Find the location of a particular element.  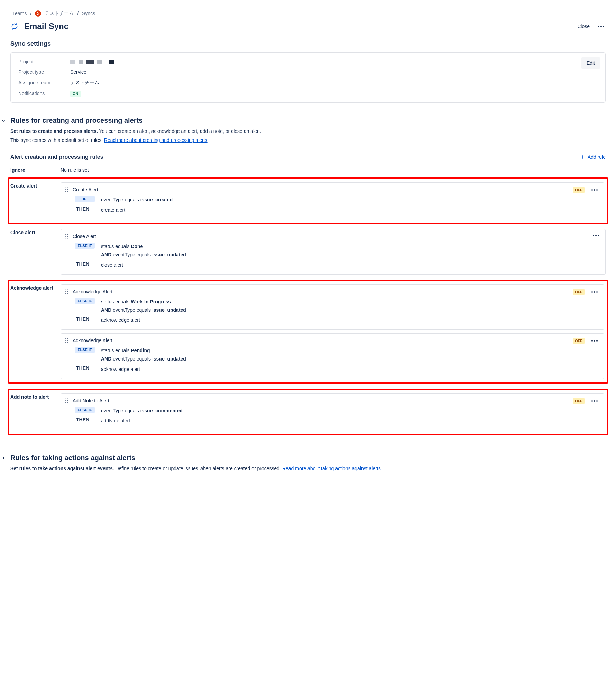

add-rule-button: Add rule is located at coordinates (593, 157).